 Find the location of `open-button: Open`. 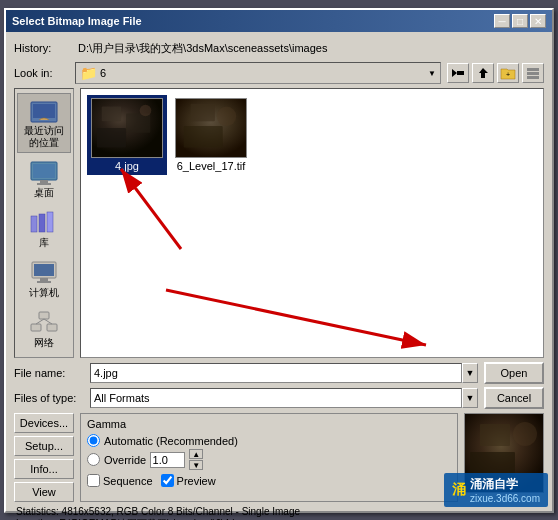

open-button: Open is located at coordinates (514, 373).